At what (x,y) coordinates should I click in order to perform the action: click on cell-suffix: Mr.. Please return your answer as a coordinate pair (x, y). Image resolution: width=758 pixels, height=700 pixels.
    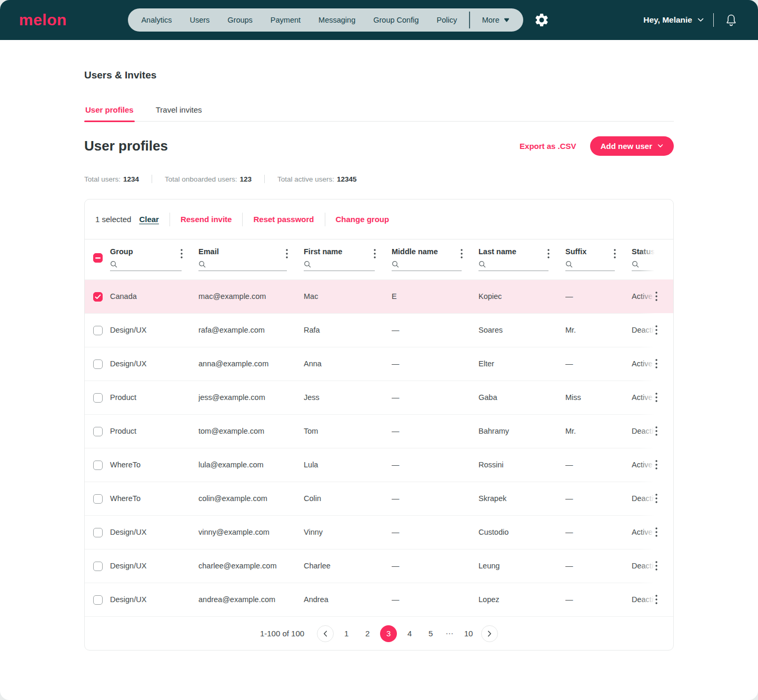
    Looking at the image, I should click on (599, 331).